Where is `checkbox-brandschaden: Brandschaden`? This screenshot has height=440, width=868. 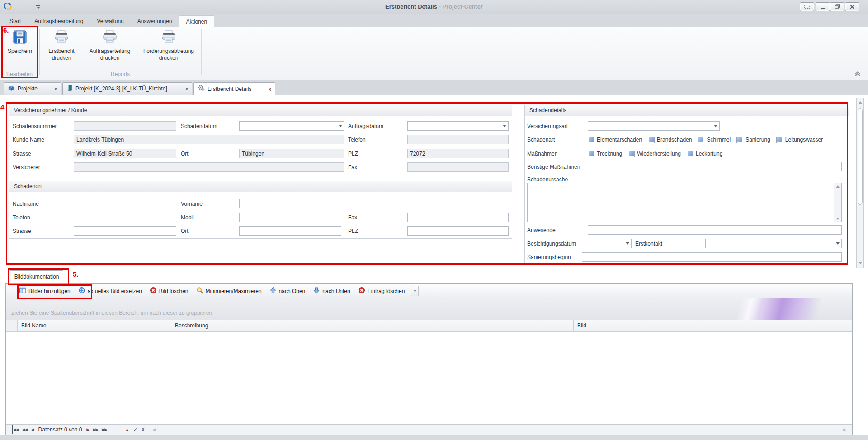
checkbox-brandschaden: Brandschaden is located at coordinates (670, 140).